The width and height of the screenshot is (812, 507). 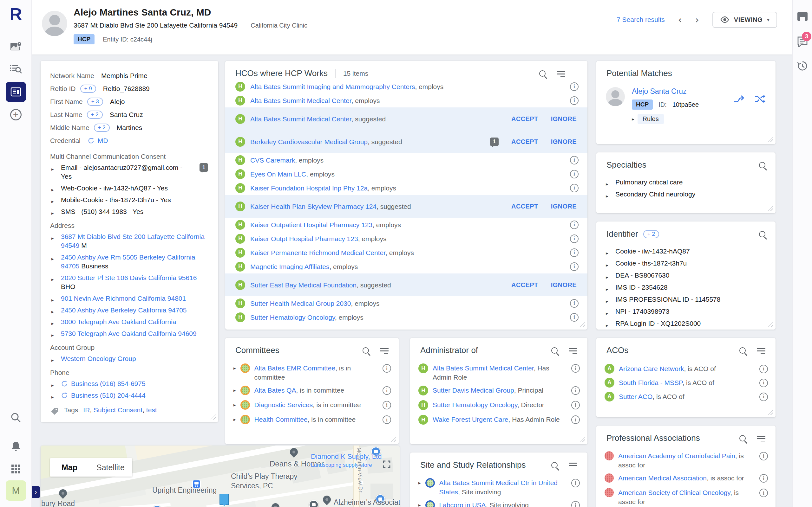 What do you see at coordinates (483, 368) in the screenshot?
I see `hco-link: Alta Bates Summit Medical Center` at bounding box center [483, 368].